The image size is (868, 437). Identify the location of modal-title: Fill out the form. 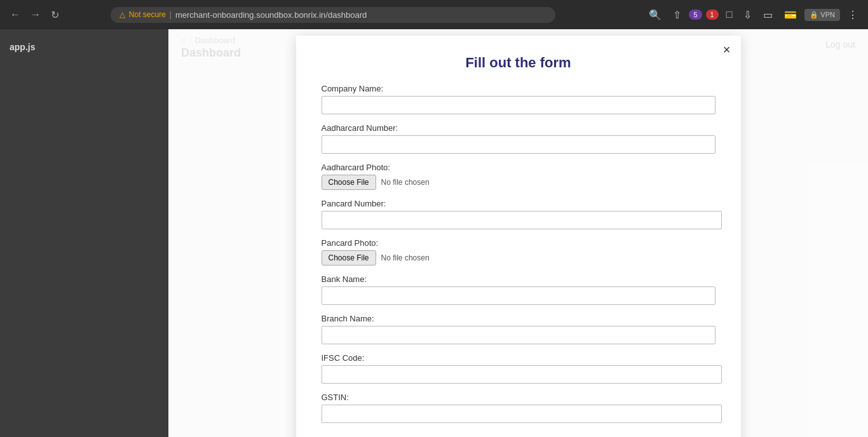
(519, 63).